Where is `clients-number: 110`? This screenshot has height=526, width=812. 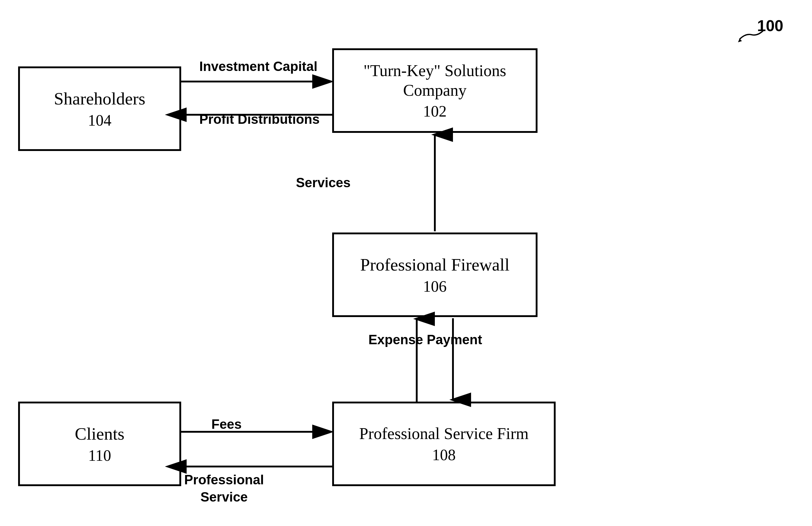
clients-number: 110 is located at coordinates (100, 455).